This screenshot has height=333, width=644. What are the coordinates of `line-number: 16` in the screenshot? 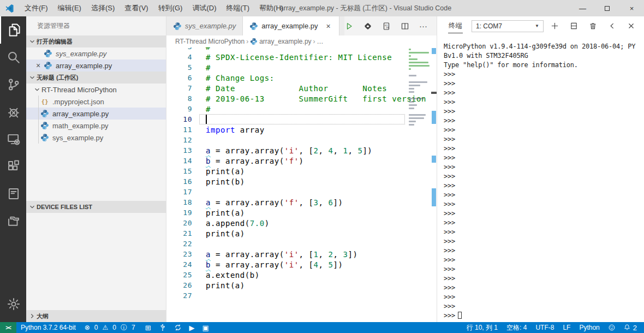 It's located at (179, 181).